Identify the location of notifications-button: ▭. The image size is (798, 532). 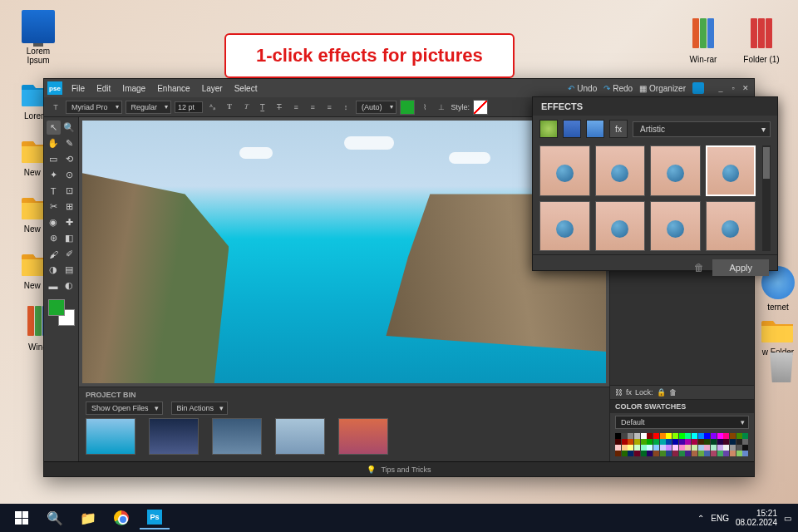
(788, 519).